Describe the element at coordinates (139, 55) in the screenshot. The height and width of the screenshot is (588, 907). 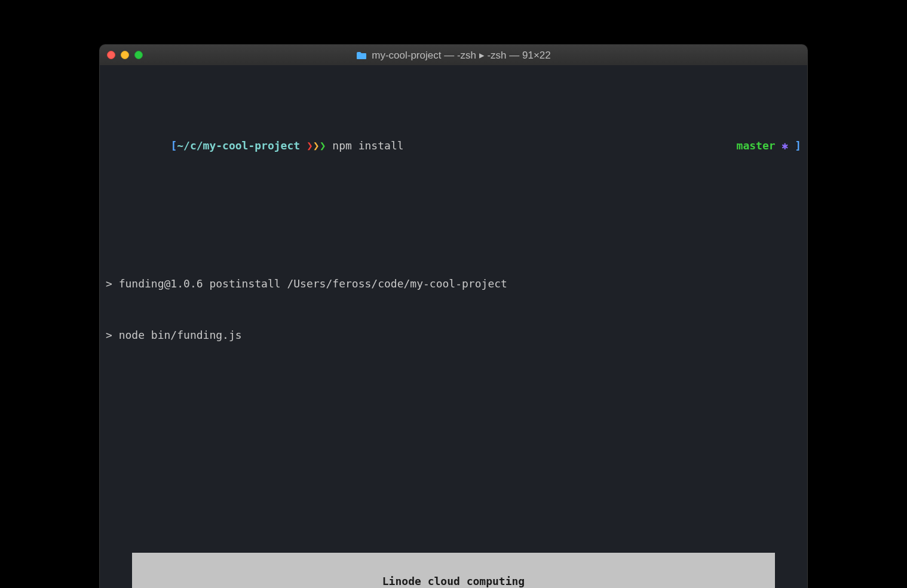
I see `maximize-button` at that location.